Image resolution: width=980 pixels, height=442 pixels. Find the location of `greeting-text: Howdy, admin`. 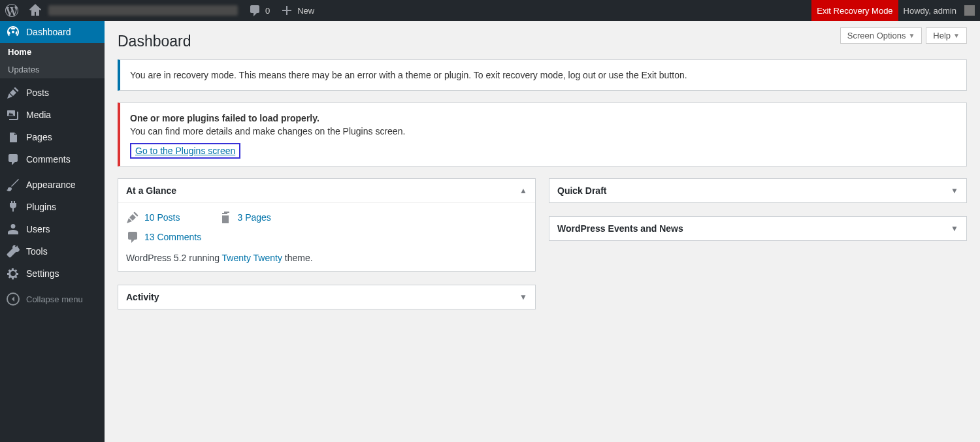

greeting-text: Howdy, admin is located at coordinates (930, 10).